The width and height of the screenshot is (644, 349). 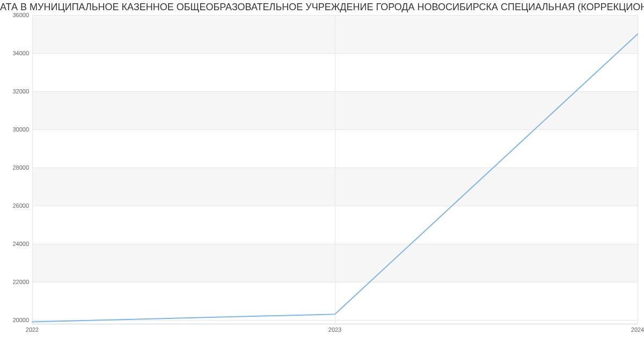 What do you see at coordinates (16, 91) in the screenshot?
I see `y-tick-label: 32000` at bounding box center [16, 91].